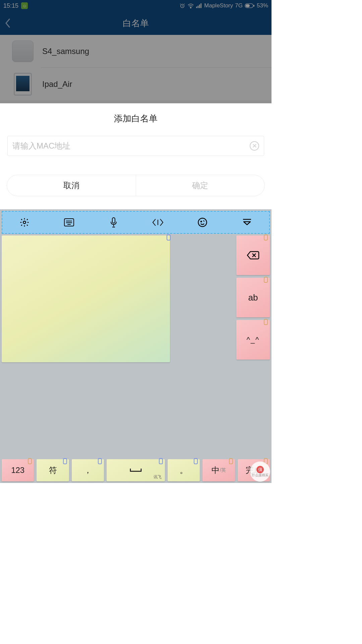 The width and height of the screenshot is (362, 644). What do you see at coordinates (66, 51) in the screenshot?
I see `device-name: S4_samsung` at bounding box center [66, 51].